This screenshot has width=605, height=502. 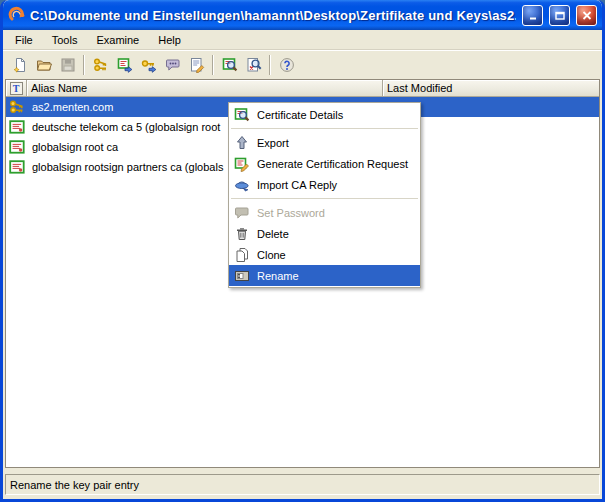 What do you see at coordinates (254, 65) in the screenshot?
I see `examine-crl-icon` at bounding box center [254, 65].